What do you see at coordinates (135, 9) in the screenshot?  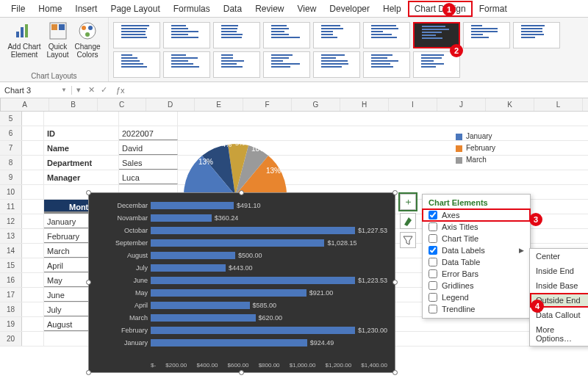 I see `tab-page-layout: Page Layout` at bounding box center [135, 9].